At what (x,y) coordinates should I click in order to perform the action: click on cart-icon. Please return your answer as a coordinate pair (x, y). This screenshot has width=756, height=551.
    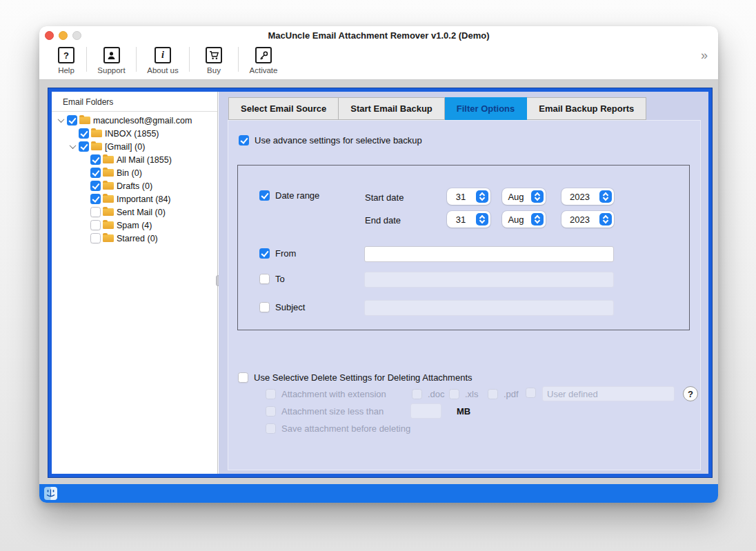
    Looking at the image, I should click on (214, 55).